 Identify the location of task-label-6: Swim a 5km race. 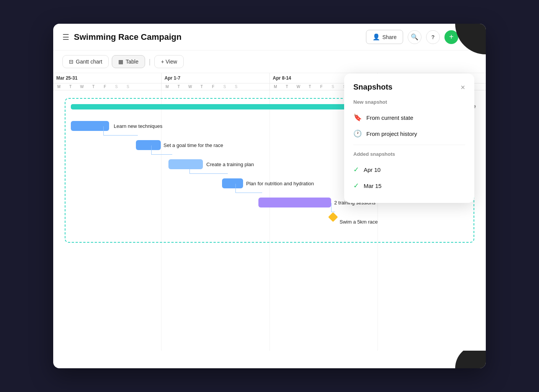
(359, 222).